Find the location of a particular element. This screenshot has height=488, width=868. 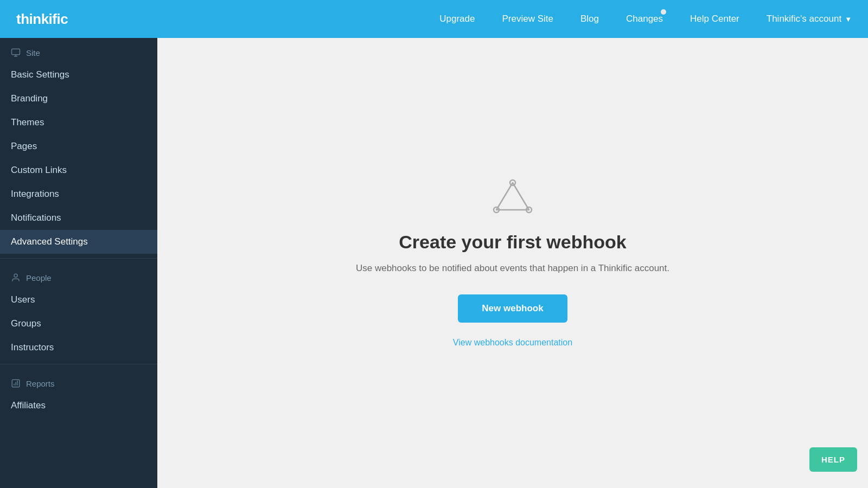

sidebar-item-instructors: Instructors is located at coordinates (79, 348).